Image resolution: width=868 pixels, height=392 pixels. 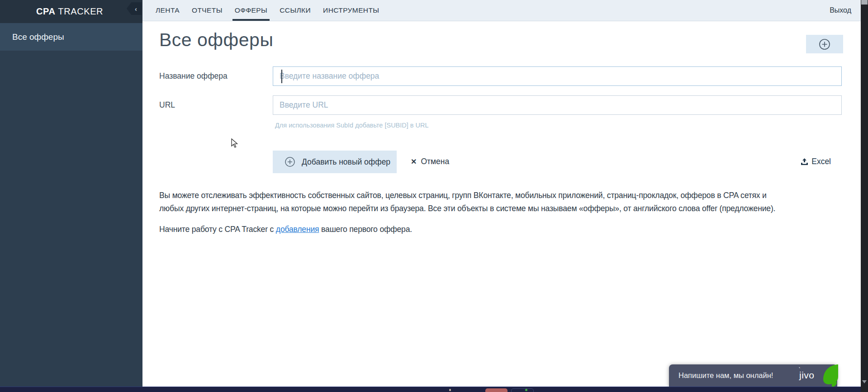 I want to click on add-new-offer-label: Добавить новый оффер, so click(x=346, y=162).